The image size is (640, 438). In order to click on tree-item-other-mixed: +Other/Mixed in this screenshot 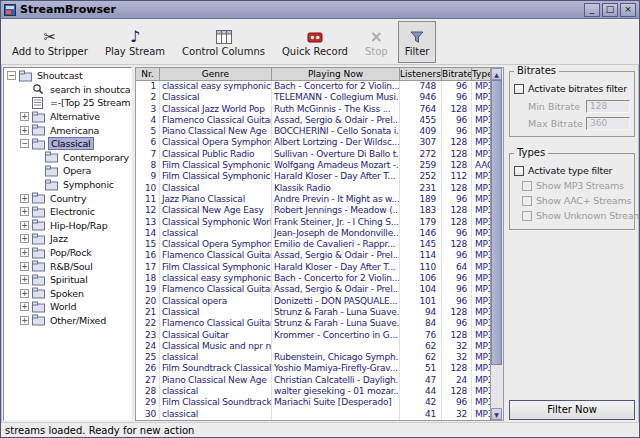, I will do `click(68, 321)`.